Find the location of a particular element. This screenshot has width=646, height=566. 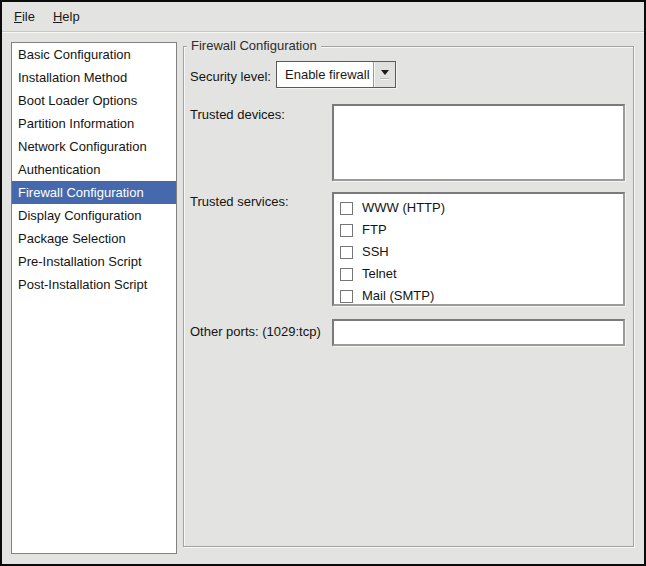

service-row-ftp: FTP is located at coordinates (482, 230).